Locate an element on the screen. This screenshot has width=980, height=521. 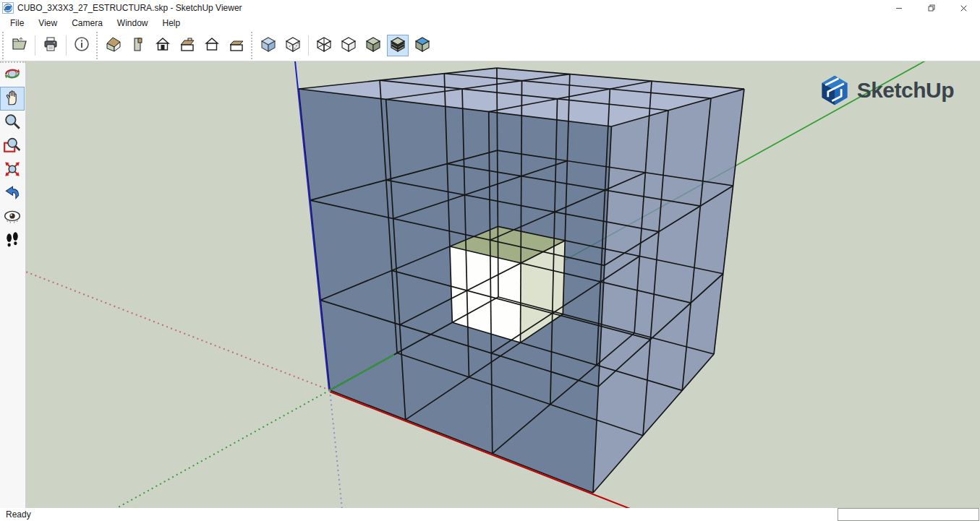
window-controls is located at coordinates (932, 8).